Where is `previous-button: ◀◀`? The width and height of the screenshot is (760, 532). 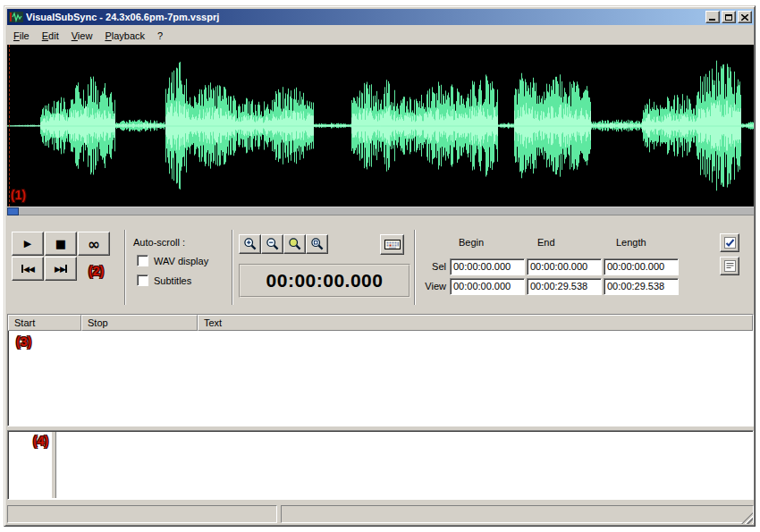
previous-button: ◀◀ is located at coordinates (28, 268).